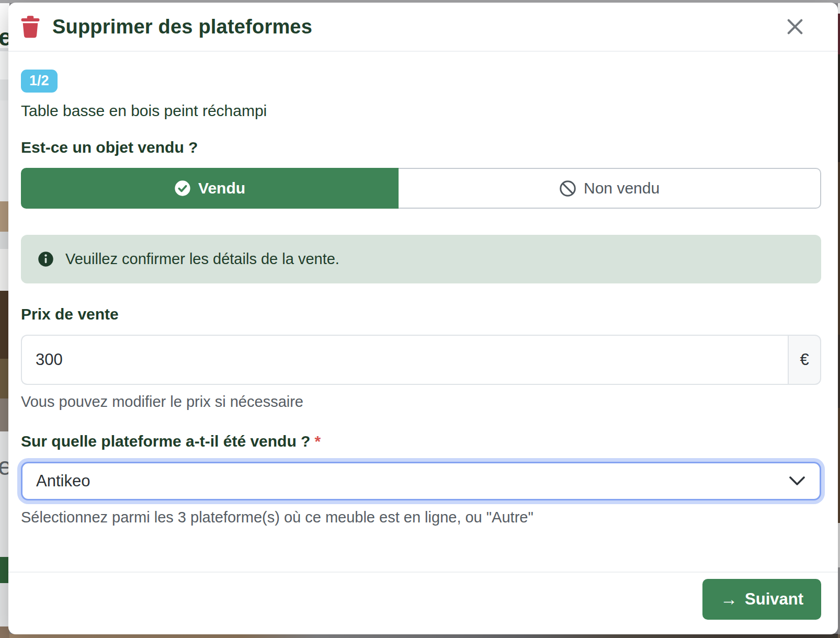 Image resolution: width=840 pixels, height=638 pixels. I want to click on currency-addon: €, so click(804, 360).